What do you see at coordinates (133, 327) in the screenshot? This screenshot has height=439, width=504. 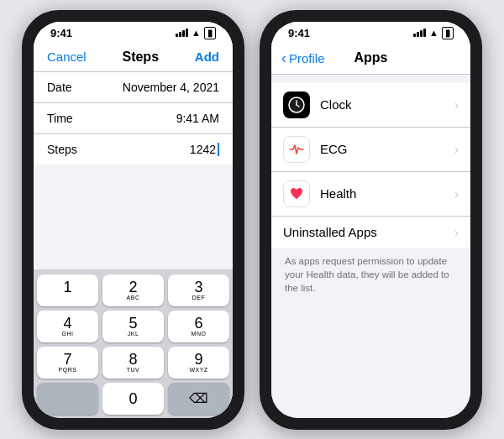 I see `key-5: 5 JKL` at bounding box center [133, 327].